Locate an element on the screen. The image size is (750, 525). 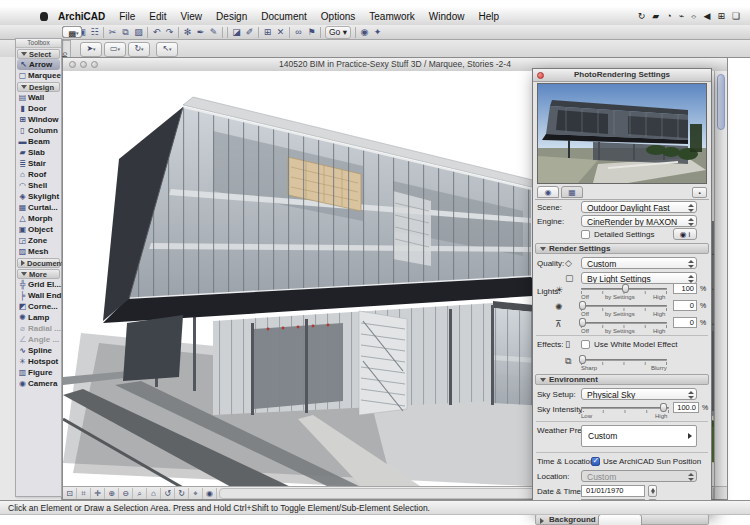
look-around-icon: ◉ is located at coordinates (210, 494).